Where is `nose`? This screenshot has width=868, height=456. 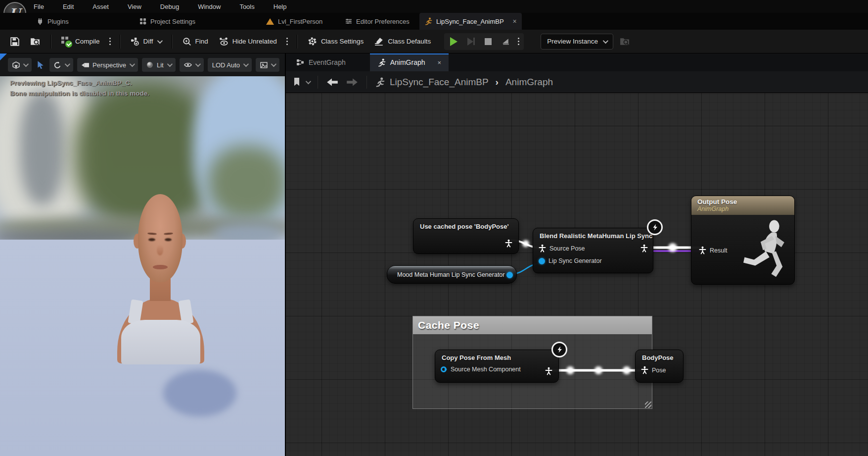
nose is located at coordinates (160, 250).